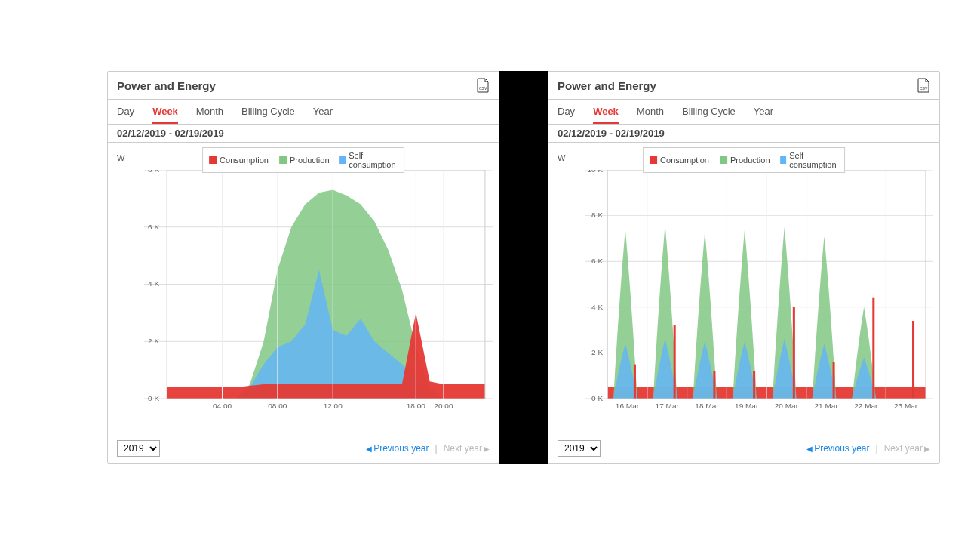 Image resolution: width=980 pixels, height=536 pixels. What do you see at coordinates (787, 406) in the screenshot?
I see `svg-text: 20 Mar` at bounding box center [787, 406].